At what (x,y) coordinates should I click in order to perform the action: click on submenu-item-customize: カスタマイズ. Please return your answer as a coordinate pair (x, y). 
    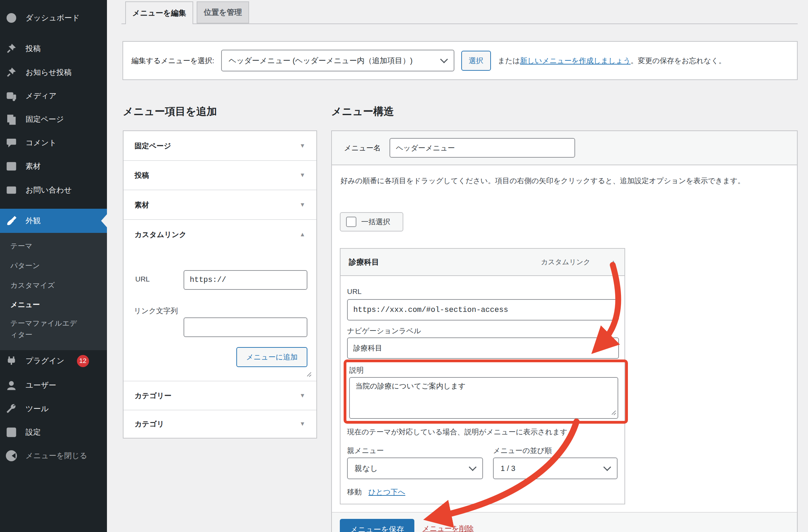
    Looking at the image, I should click on (52, 286).